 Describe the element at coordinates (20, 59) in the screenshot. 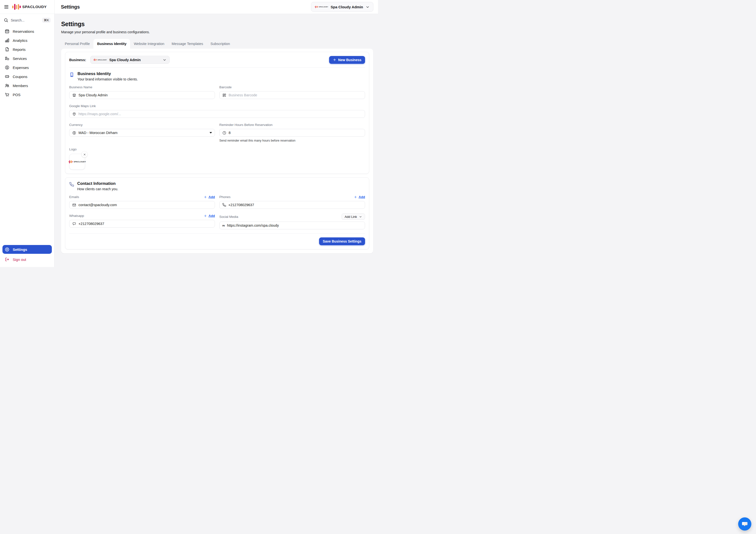

I see `sidebar-item-label: Services` at that location.